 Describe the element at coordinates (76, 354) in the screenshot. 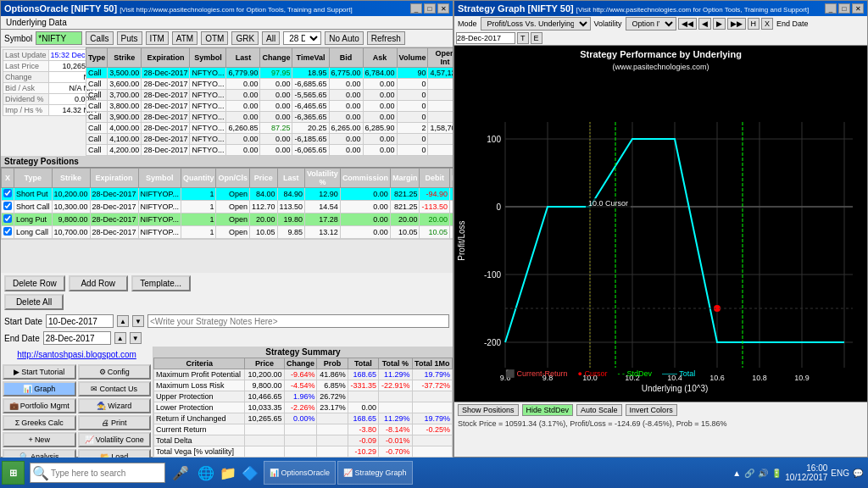

I see `url-link: http://santoshpasi.blogspot.com` at that location.